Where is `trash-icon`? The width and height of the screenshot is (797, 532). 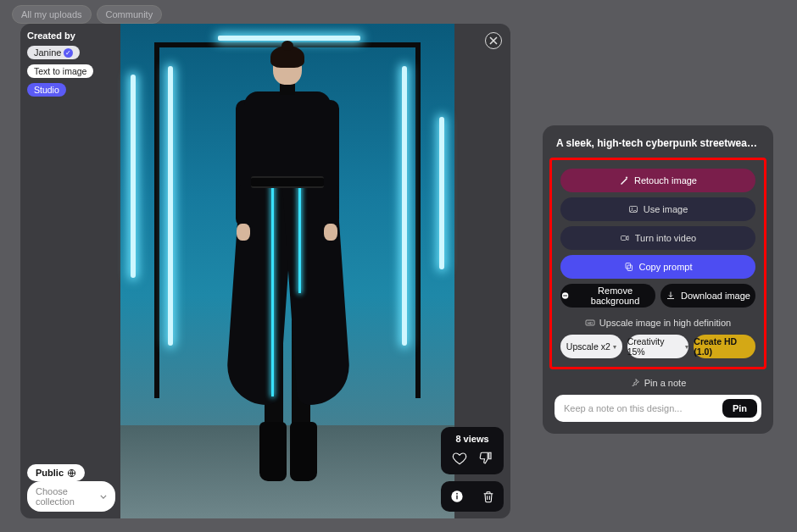
trash-icon is located at coordinates (488, 496).